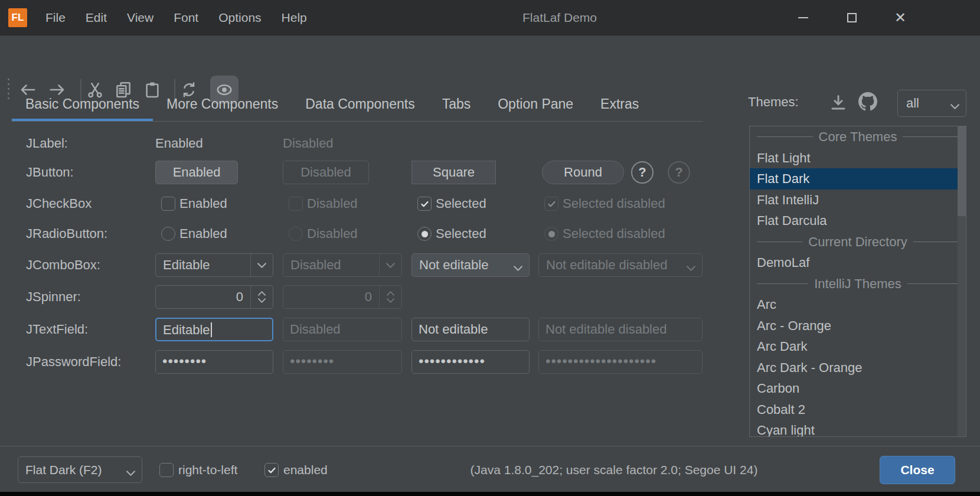  What do you see at coordinates (858, 221) in the screenshot?
I see `theme-item-flat-darcula: Flat Darcula` at bounding box center [858, 221].